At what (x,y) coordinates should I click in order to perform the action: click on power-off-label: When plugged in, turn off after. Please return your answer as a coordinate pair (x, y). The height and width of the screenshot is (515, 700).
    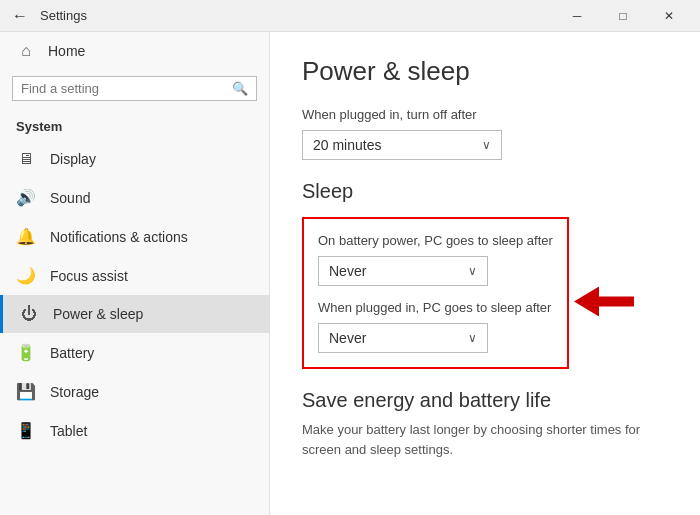
    Looking at the image, I should click on (485, 114).